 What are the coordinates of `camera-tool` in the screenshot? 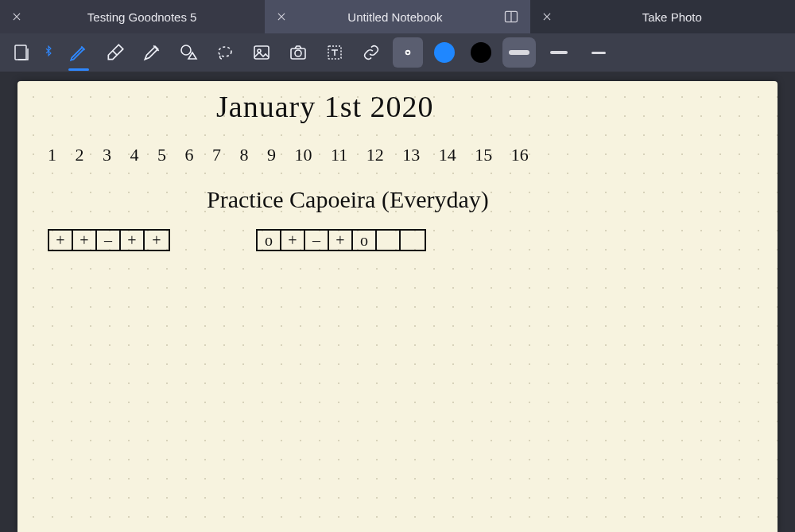 It's located at (298, 52).